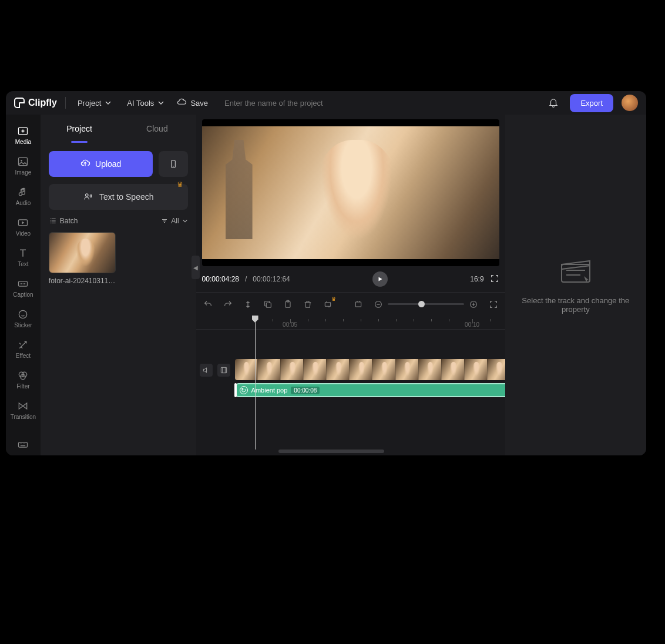 The height and width of the screenshot is (644, 665). Describe the element at coordinates (157, 129) in the screenshot. I see `tab-cloud: Cloud` at that location.